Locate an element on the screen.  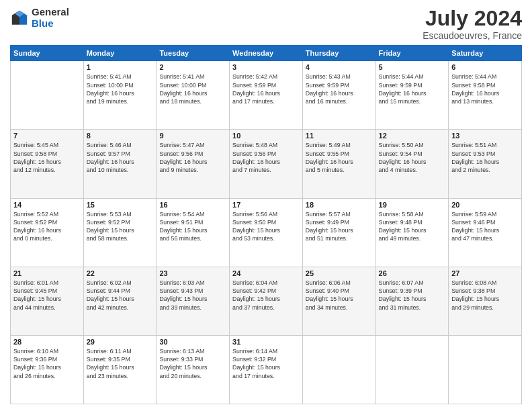
day-number: 24 is located at coordinates (266, 273).